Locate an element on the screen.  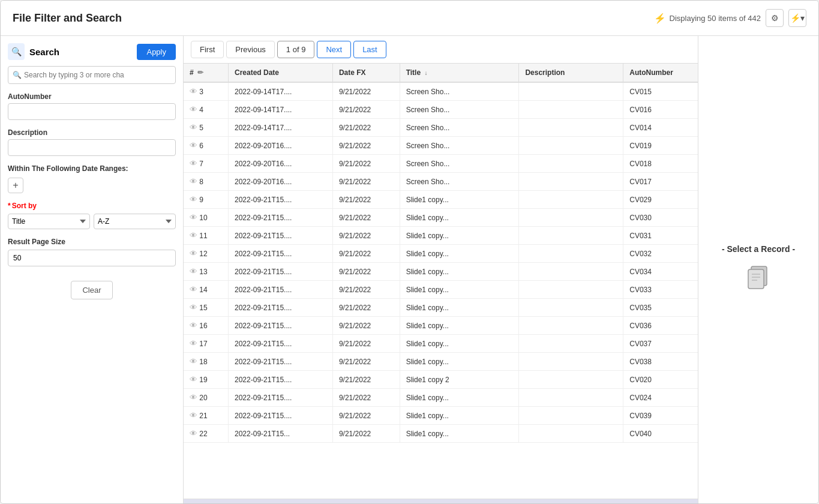
col-datefx: Date FX is located at coordinates (366, 73).